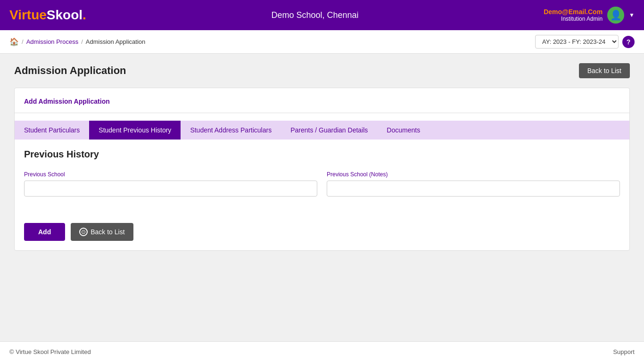  Describe the element at coordinates (573, 12) in the screenshot. I see `user-email: Demo@Email.Com` at that location.